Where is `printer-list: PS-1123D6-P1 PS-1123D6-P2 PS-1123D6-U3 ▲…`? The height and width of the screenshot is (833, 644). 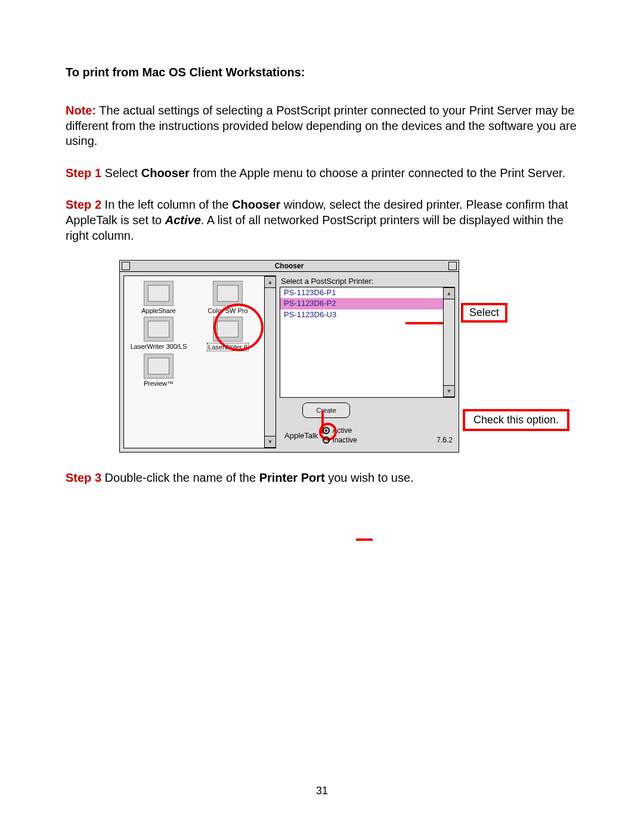 printer-list: PS-1123D6-P1 PS-1123D6-P2 PS-1123D6-U3 ▲… is located at coordinates (367, 342).